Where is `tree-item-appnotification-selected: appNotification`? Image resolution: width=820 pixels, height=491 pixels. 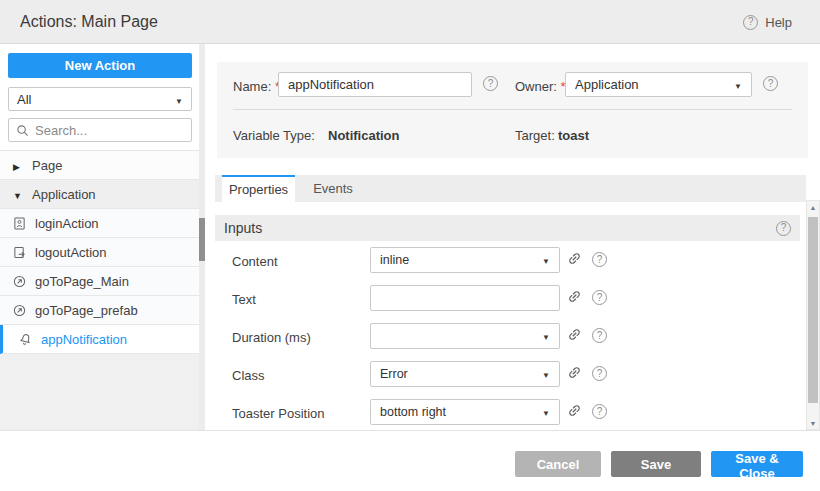
tree-item-appnotification-selected: appNotification is located at coordinates (100, 340).